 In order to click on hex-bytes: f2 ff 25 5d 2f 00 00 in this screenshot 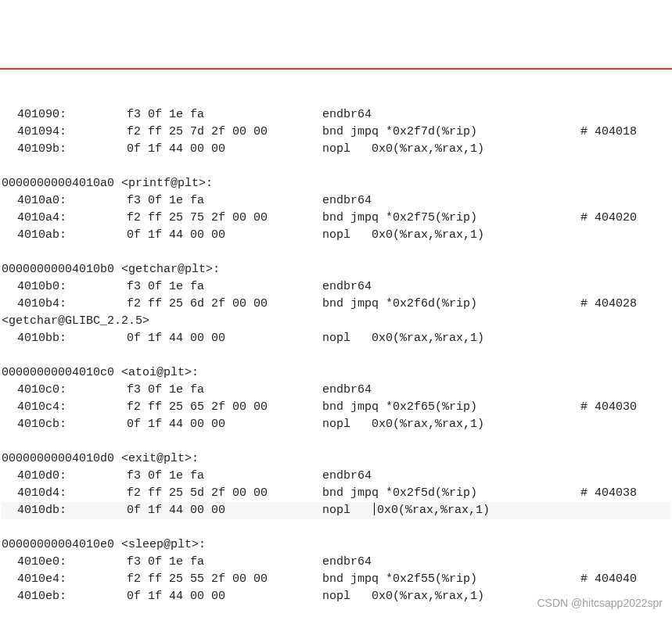, I will do `click(225, 493)`.